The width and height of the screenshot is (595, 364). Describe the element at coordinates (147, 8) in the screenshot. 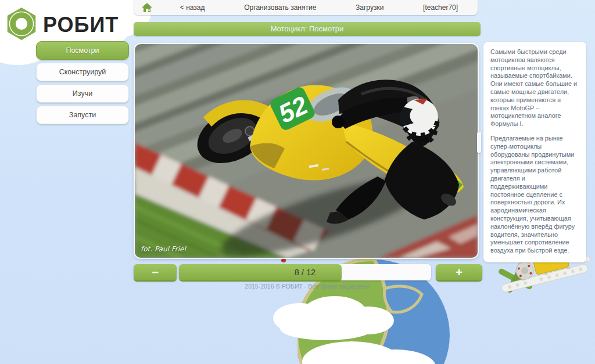

I see `home-button` at that location.